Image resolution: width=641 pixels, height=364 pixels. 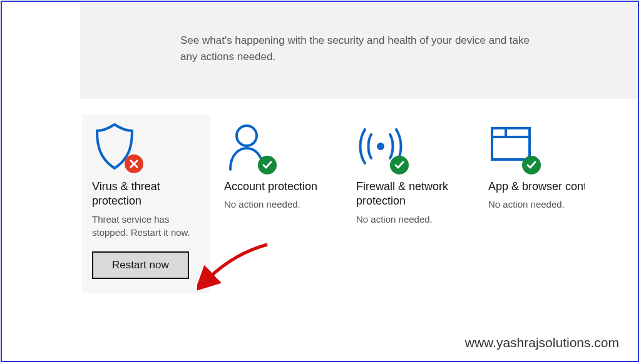 I want to click on tile-title: App & browser control, so click(x=531, y=186).